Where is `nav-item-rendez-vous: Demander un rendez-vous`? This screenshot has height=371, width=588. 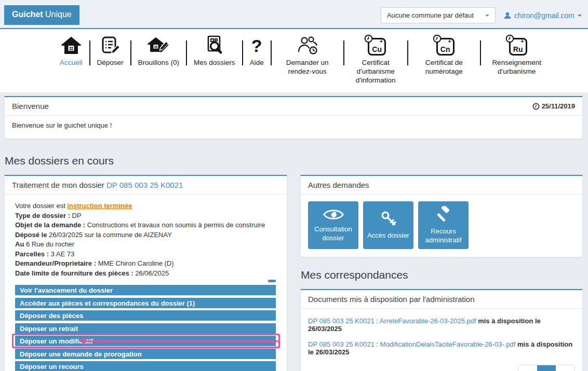 nav-item-rendez-vous: Demander un rendez-vous is located at coordinates (308, 56).